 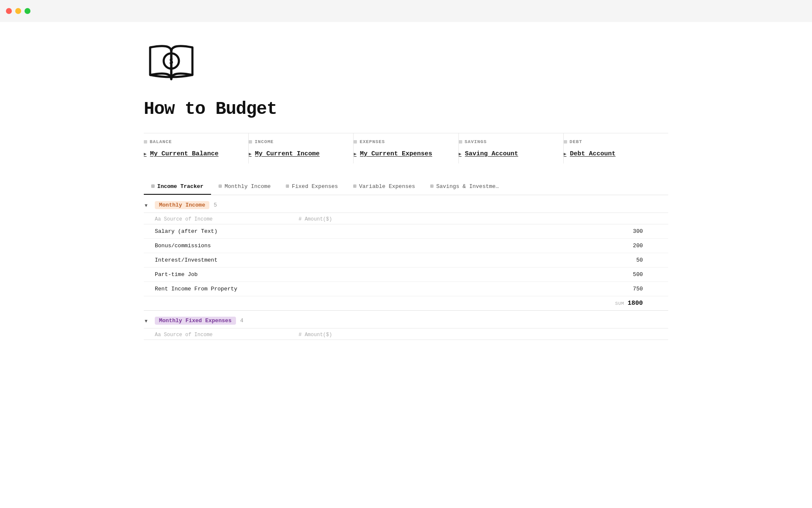 I want to click on row-name: Interest/Investment, so click(x=227, y=260).